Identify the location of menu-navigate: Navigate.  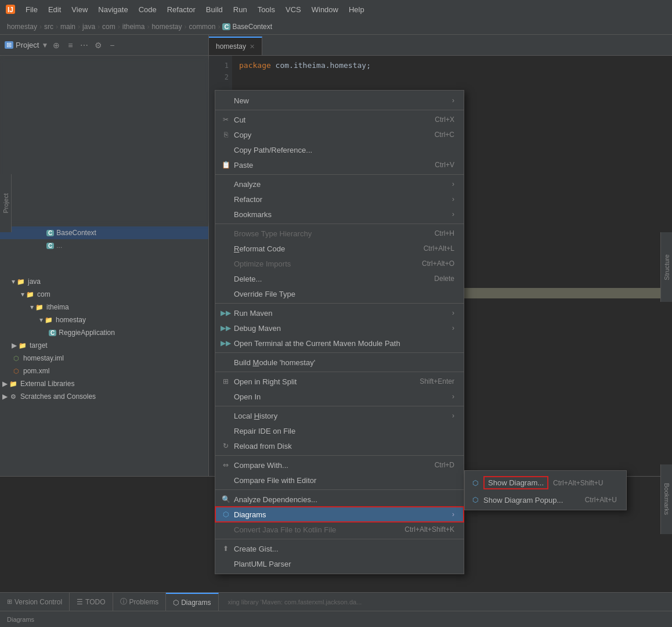
(113, 9).